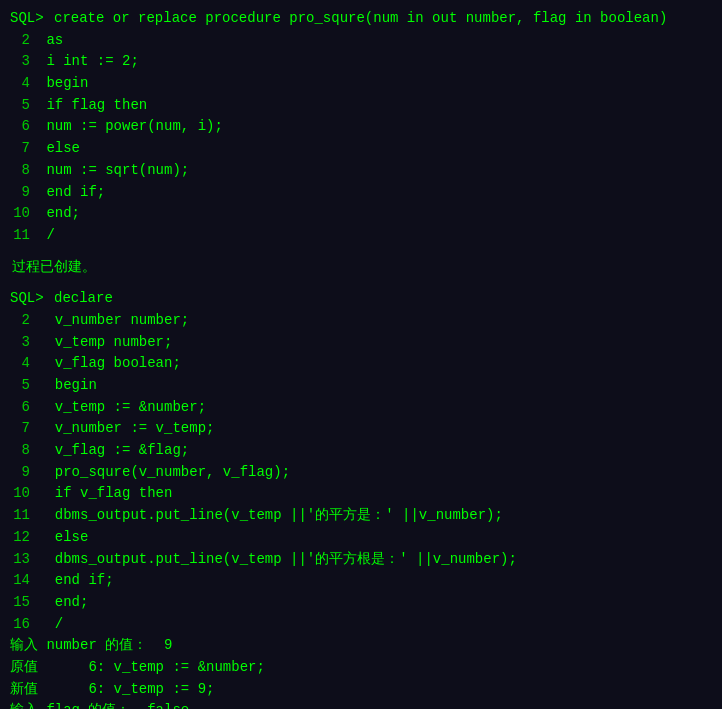 Image resolution: width=722 pixels, height=709 pixels. What do you see at coordinates (361, 268) in the screenshot?
I see `status-created: 过程已创建。` at bounding box center [361, 268].